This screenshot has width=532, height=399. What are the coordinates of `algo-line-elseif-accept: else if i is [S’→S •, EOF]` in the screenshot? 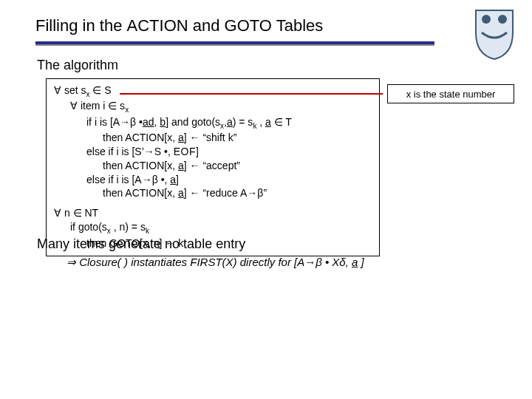 It's located at (229, 152).